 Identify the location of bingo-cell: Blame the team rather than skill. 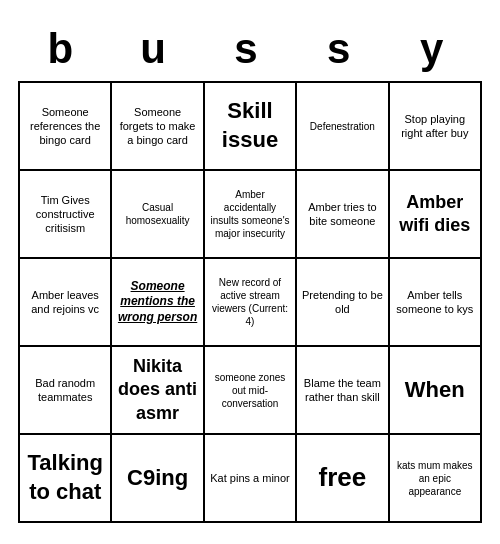
(343, 391).